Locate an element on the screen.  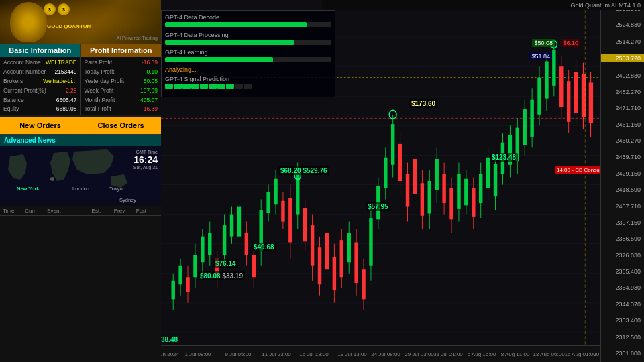
top-bar: Gold Quantum AI MT4 1.0 is located at coordinates (483, 5).